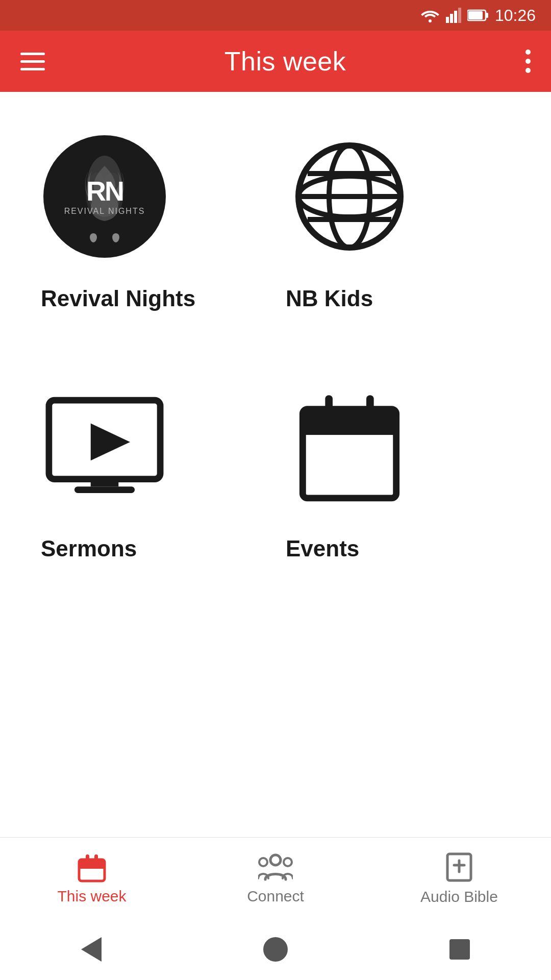  What do you see at coordinates (398, 472) in the screenshot?
I see `events-item: Events` at bounding box center [398, 472].